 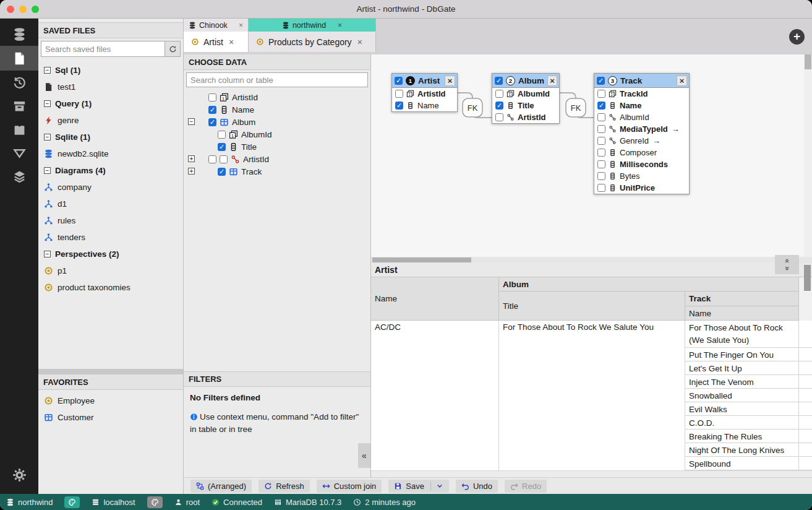 I want to click on track-name-cell: Inject The Venom, so click(x=742, y=382).